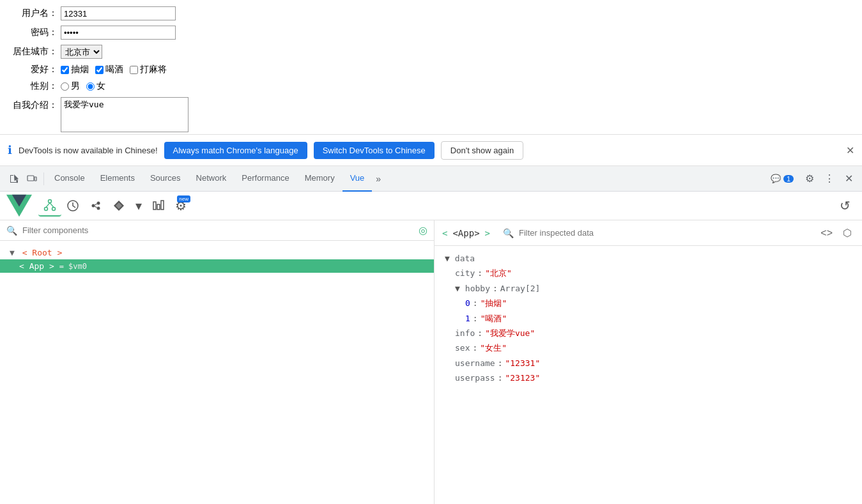 The width and height of the screenshot is (862, 504). I want to click on tab-network: Network, so click(212, 179).